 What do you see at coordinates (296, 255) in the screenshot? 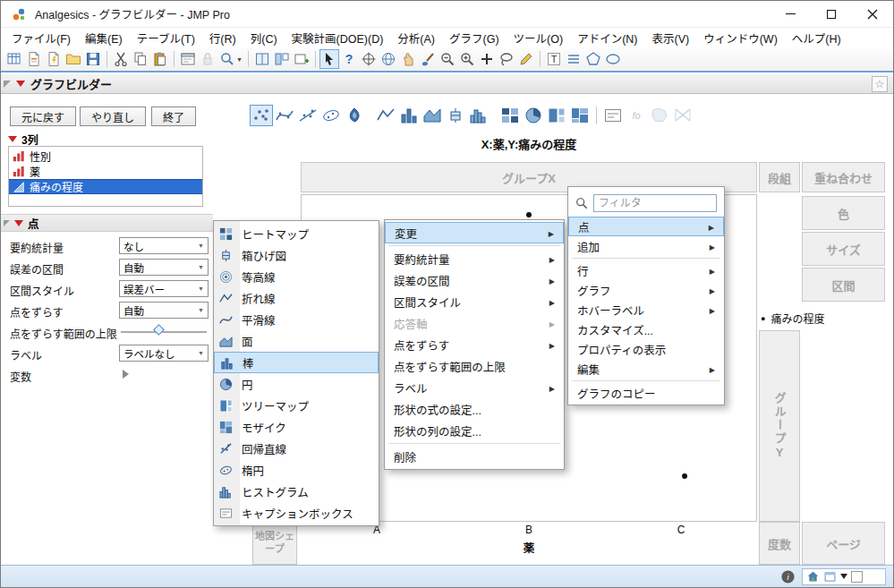
I see `menu-item-box-plot: 箱ひげ図` at bounding box center [296, 255].